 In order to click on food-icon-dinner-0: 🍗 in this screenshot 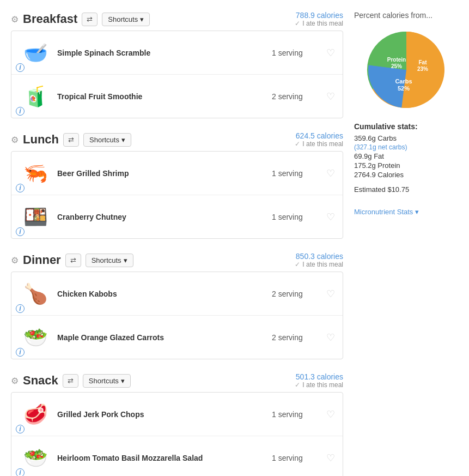, I will do `click(35, 293)`.